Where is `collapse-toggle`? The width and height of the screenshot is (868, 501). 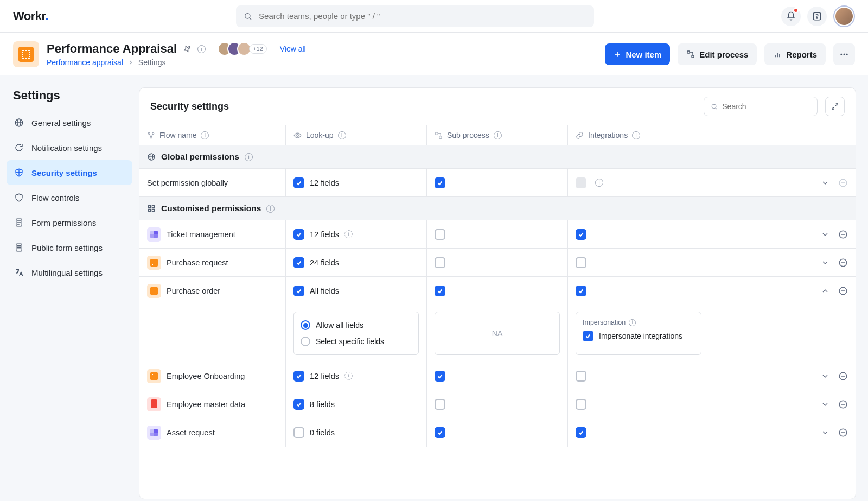 collapse-toggle is located at coordinates (825, 291).